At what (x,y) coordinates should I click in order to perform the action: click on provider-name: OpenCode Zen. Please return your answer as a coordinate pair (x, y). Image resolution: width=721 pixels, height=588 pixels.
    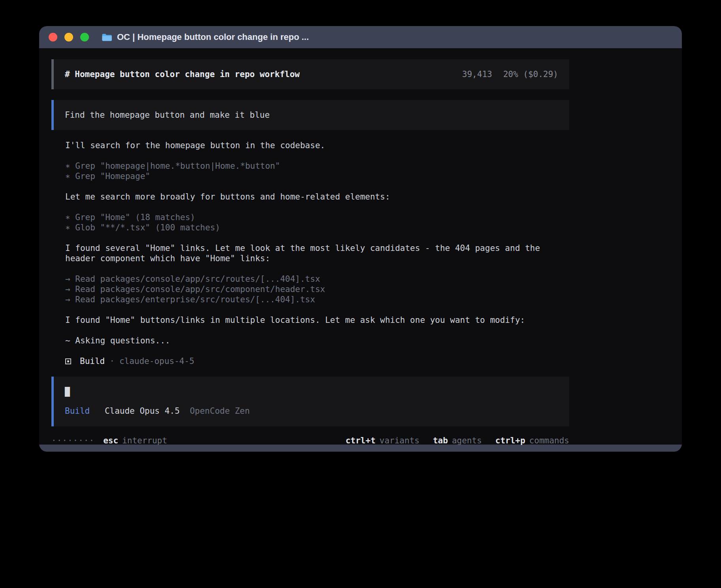
    Looking at the image, I should click on (220, 411).